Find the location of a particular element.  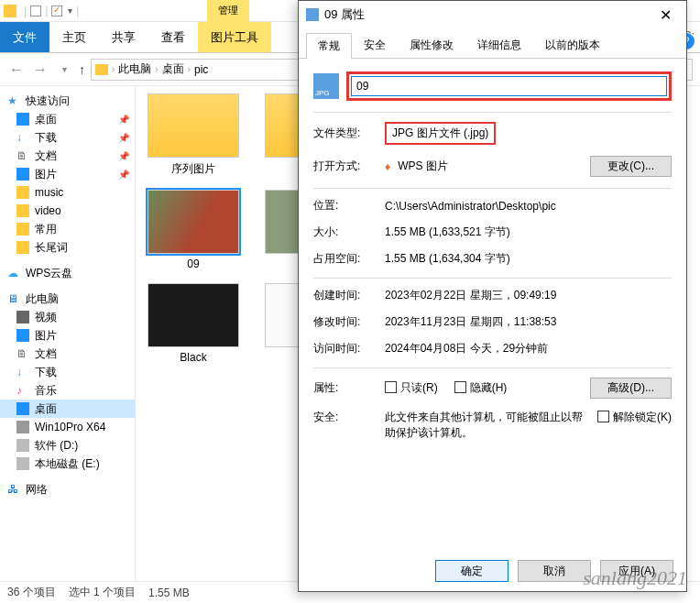

back-button: ← is located at coordinates (16, 70).